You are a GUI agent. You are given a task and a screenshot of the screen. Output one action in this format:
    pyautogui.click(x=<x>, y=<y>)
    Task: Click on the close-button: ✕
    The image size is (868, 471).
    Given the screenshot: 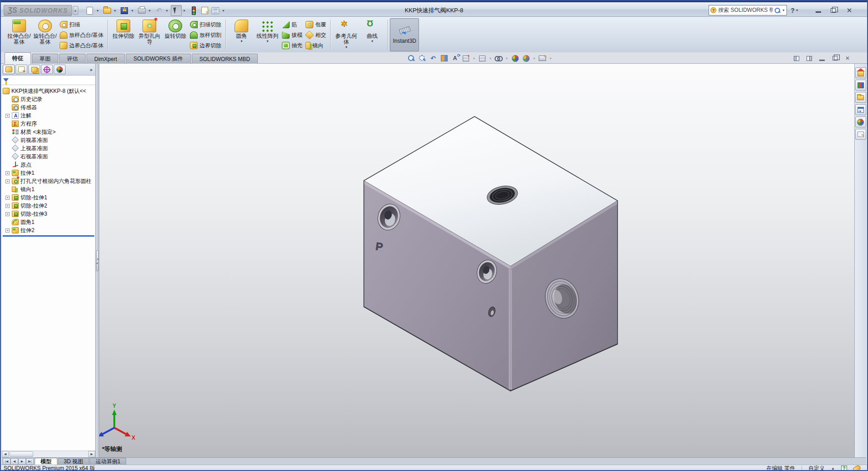 What is the action you would take?
    pyautogui.click(x=849, y=10)
    